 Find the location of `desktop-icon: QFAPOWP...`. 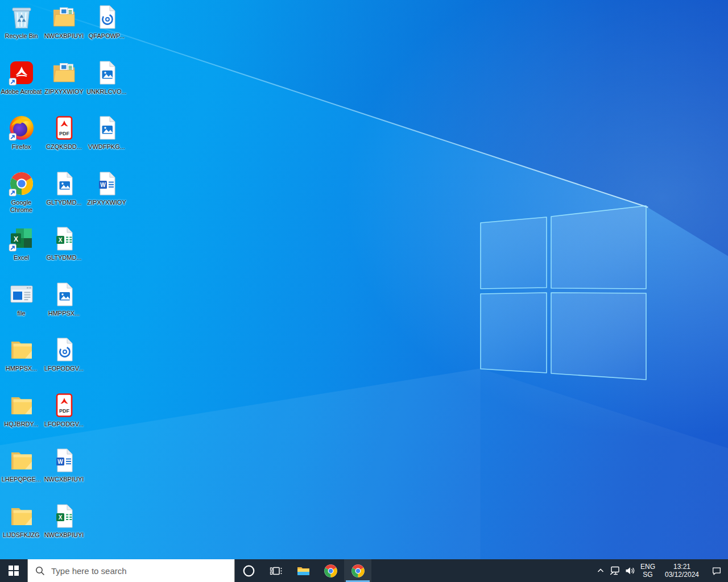

desktop-icon: QFAPOWP... is located at coordinates (107, 30).